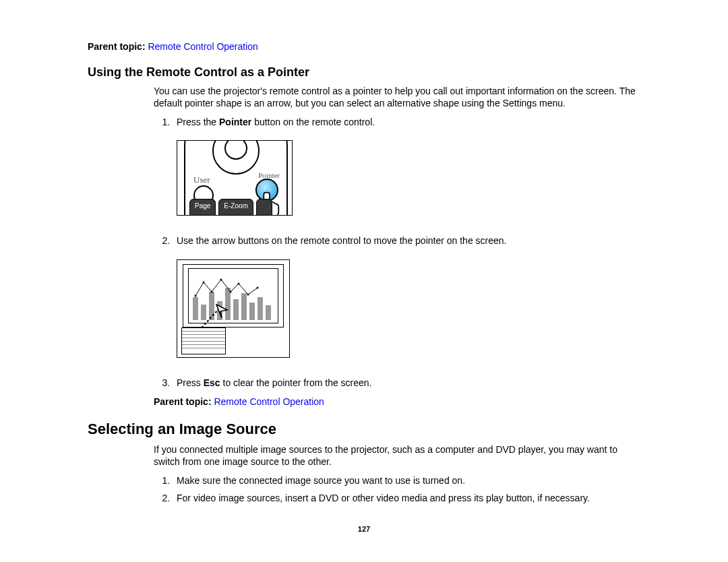 The image size is (728, 562). I want to click on section2-intro: If you connected multiple image sources …, so click(397, 456).